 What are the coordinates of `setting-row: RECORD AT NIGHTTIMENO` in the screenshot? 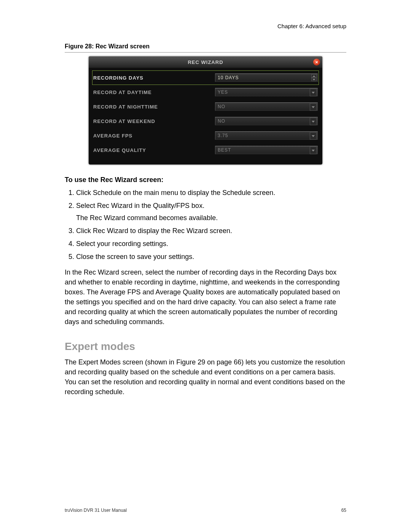 It's located at (206, 107).